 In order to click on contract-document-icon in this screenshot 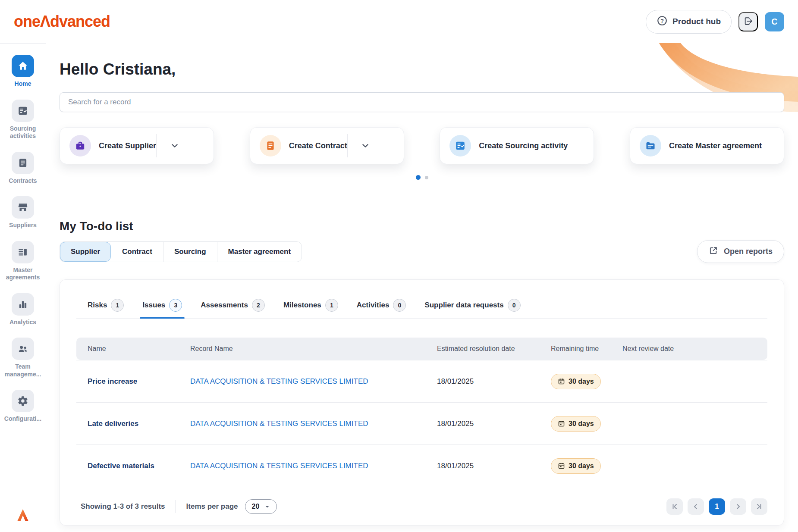, I will do `click(270, 146)`.